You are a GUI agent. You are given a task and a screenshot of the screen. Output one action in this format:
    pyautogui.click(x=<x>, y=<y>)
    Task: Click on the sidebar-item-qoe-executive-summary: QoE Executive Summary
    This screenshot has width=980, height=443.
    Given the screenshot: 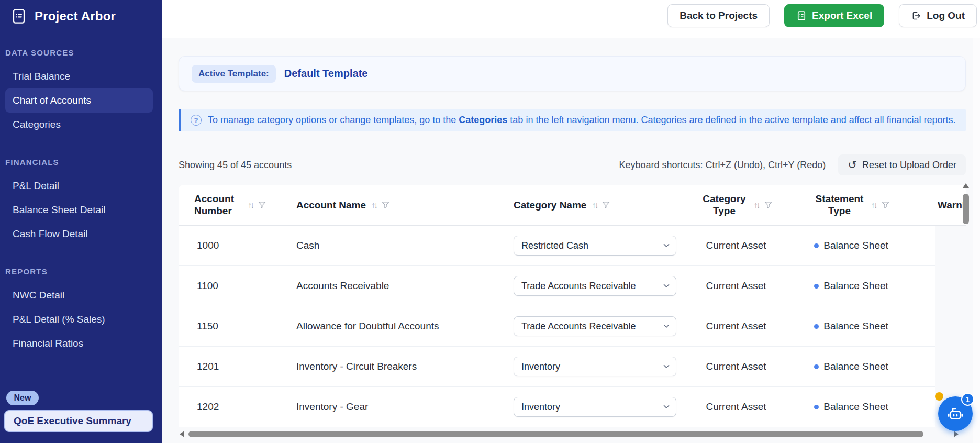 What is the action you would take?
    pyautogui.click(x=79, y=421)
    